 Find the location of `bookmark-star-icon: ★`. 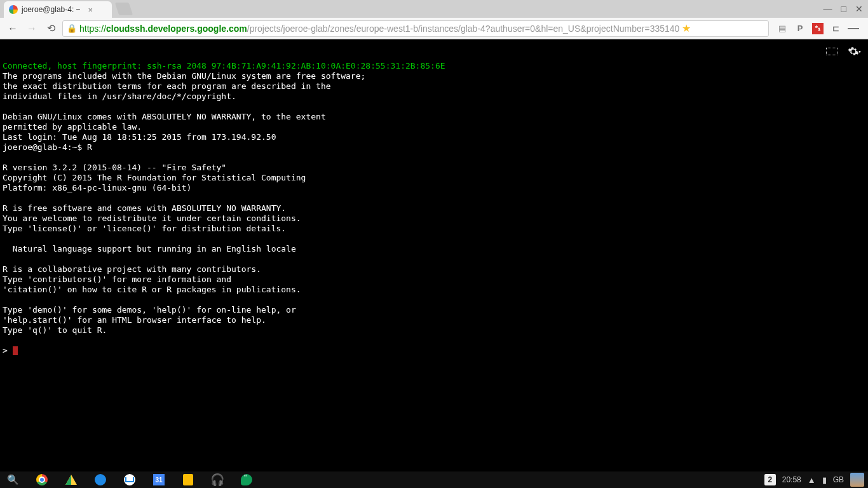

bookmark-star-icon: ★ is located at coordinates (686, 28).